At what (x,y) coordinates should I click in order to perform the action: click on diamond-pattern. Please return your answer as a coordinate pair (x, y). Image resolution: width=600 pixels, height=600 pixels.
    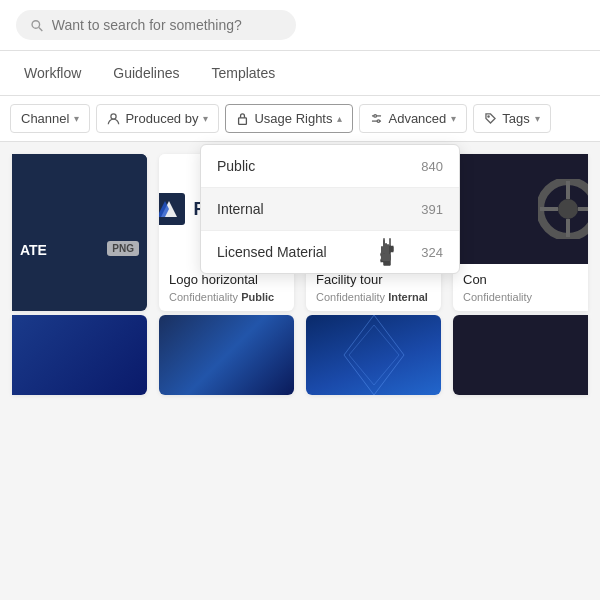
    Looking at the image, I should click on (374, 355).